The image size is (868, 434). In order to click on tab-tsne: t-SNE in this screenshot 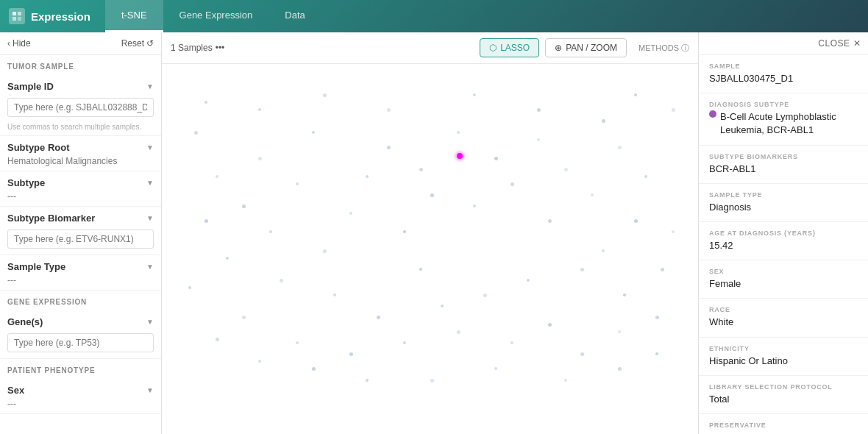, I will do `click(134, 16)`.